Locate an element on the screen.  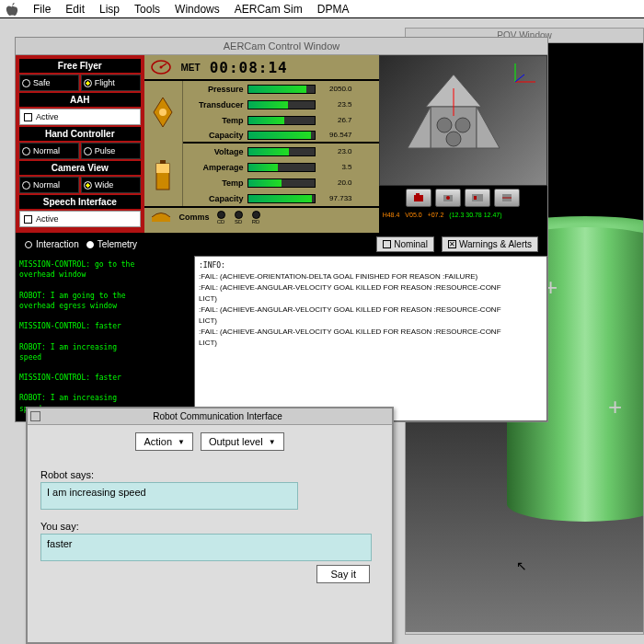
cursor-icon: ↖ is located at coordinates (522, 566).